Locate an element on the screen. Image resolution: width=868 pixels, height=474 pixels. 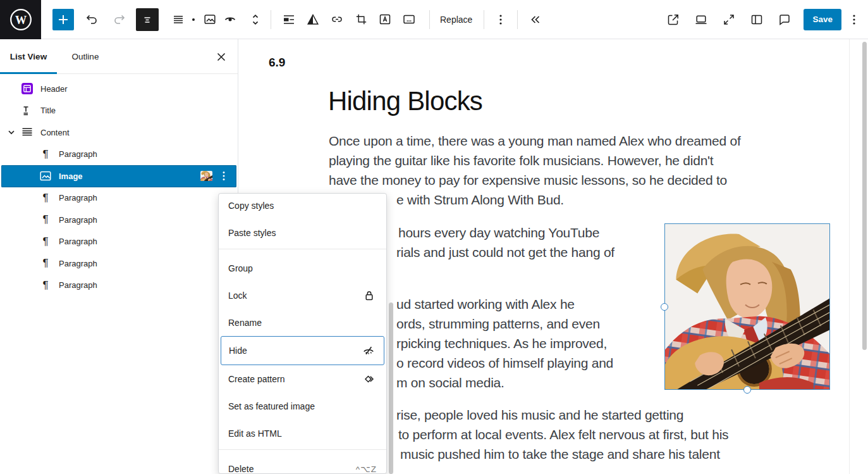
text-over-image-button is located at coordinates (385, 20).